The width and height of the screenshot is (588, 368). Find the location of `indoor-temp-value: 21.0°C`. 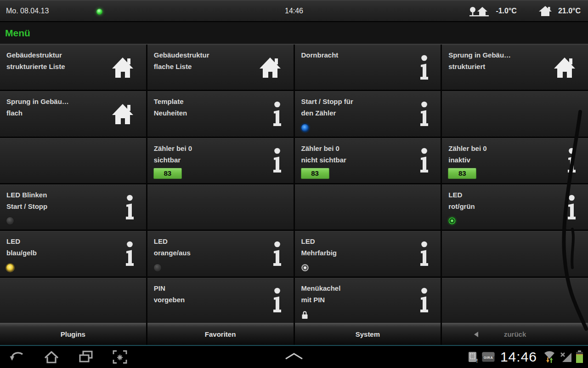

indoor-temp-value: 21.0°C is located at coordinates (570, 11).